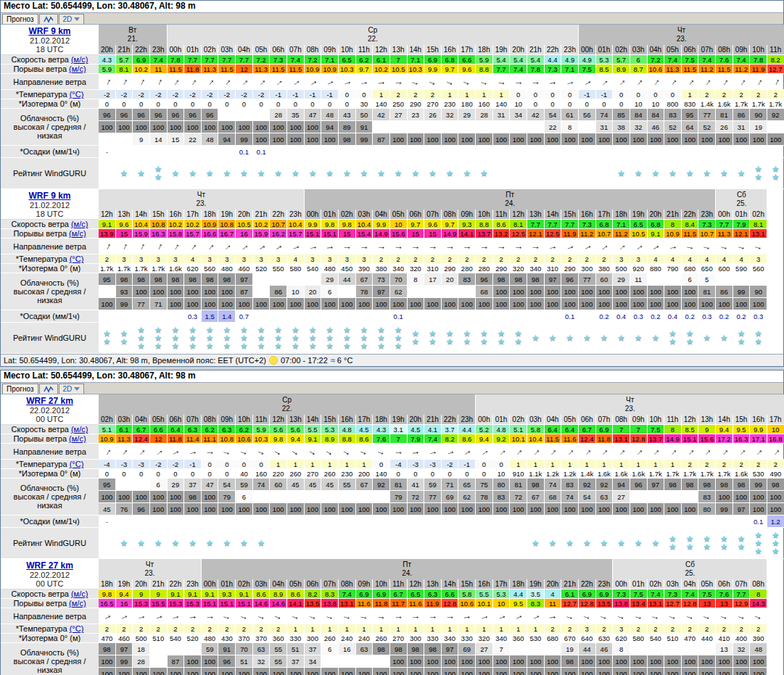 The height and width of the screenshot is (675, 784). I want to click on cloud-high-cell: 96, so click(107, 115).